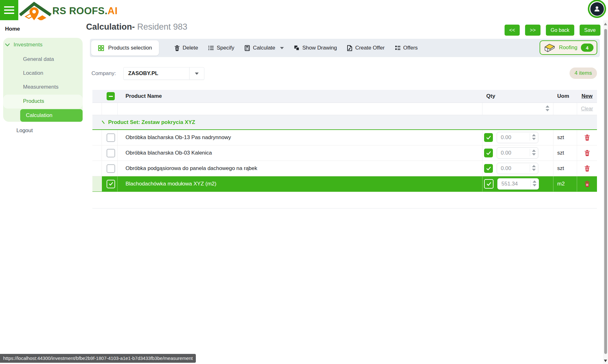 This screenshot has width=608, height=364. Describe the element at coordinates (345, 122) in the screenshot. I see `product-set-group-row: Product Set: Zestaw pokrycia XYZ` at that location.